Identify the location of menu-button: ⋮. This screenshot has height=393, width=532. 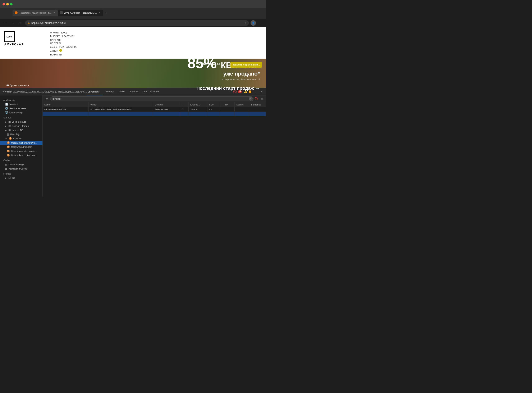
(261, 23).